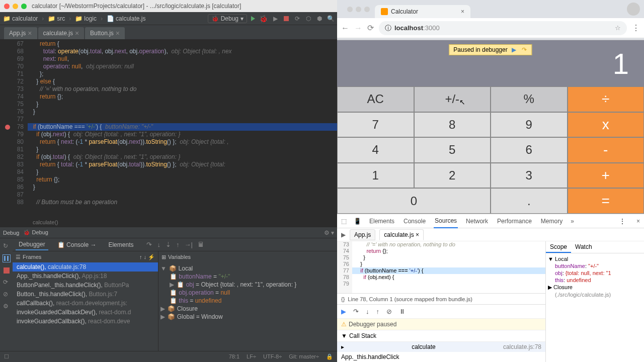 This screenshot has height=362, width=644. I want to click on vars-list: ▼ 📦 Local📋 buttonName = "+/-"▶ 📋 obj = O…, so click(248, 307).